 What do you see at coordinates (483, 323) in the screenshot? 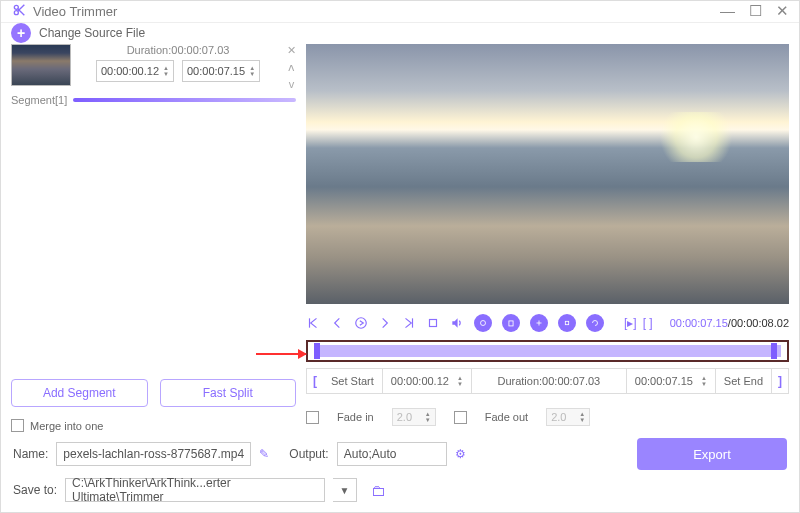
I see `snapshot-icon` at bounding box center [483, 323].